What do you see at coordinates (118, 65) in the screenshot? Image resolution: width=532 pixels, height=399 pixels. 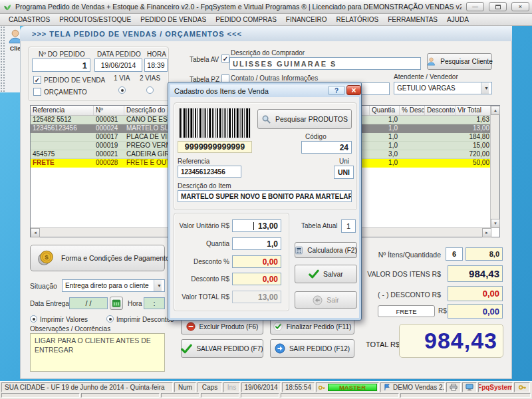 I see `order-date-field: 19/06/2014` at bounding box center [118, 65].